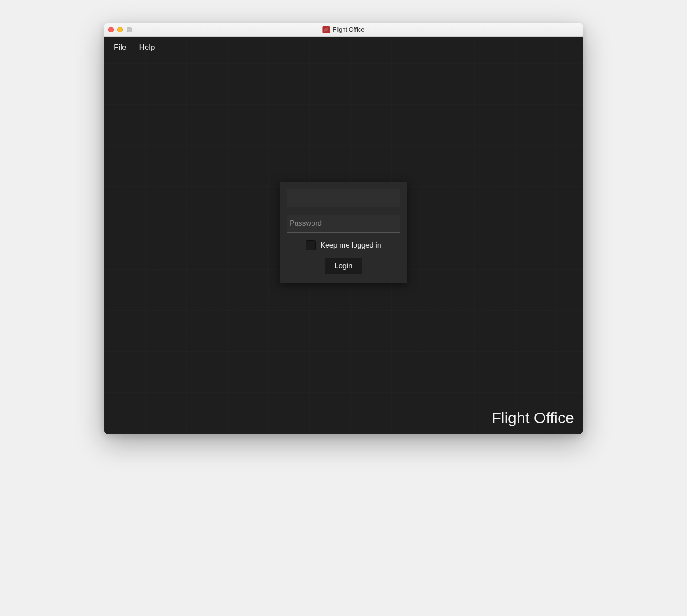  What do you see at coordinates (120, 48) in the screenshot?
I see `menu-file: File` at bounding box center [120, 48].